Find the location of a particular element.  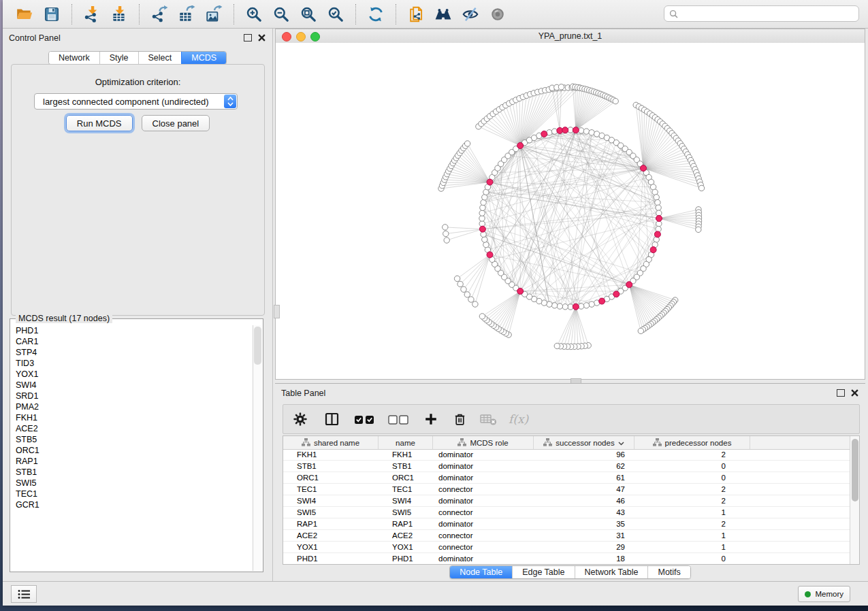

mcds-result-item: STB1 is located at coordinates (132, 472).